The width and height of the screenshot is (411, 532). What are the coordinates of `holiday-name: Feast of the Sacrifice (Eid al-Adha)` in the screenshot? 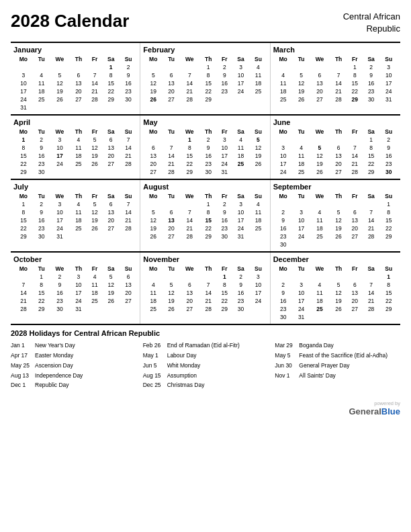 It's located at (343, 356).